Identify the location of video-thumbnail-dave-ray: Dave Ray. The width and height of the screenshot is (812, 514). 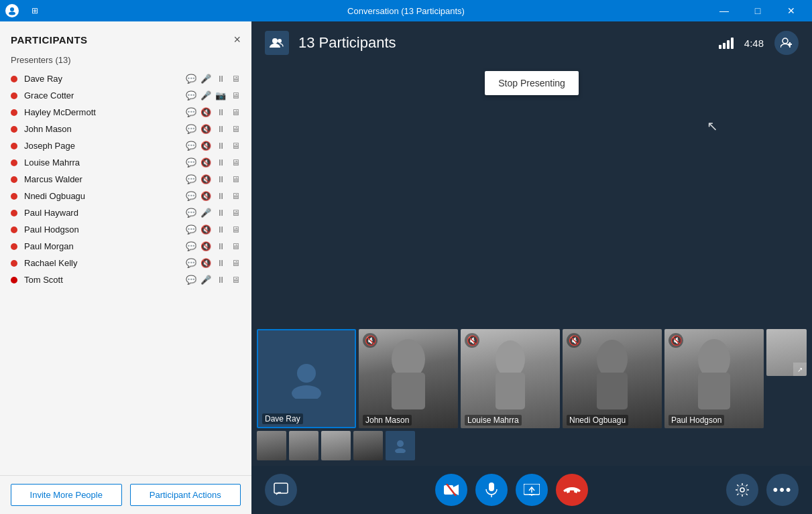
(306, 379).